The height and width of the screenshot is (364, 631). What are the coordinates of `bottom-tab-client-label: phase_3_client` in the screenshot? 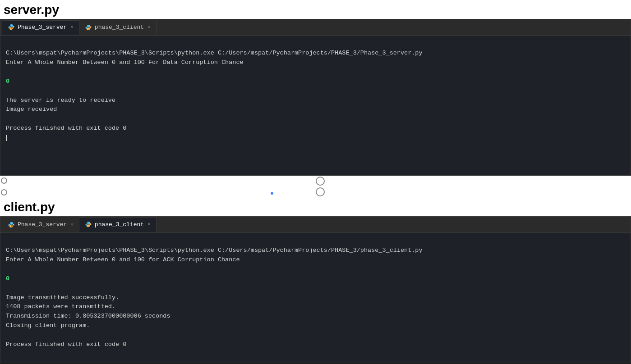 It's located at (119, 224).